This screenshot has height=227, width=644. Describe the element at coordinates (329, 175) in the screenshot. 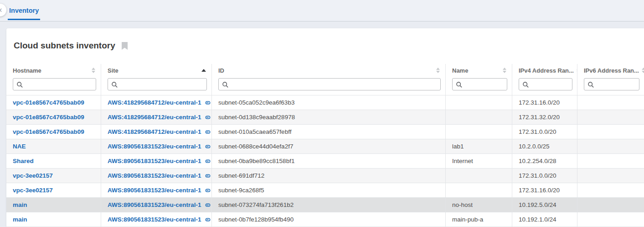

I see `id-cell: subnet-691df712` at that location.